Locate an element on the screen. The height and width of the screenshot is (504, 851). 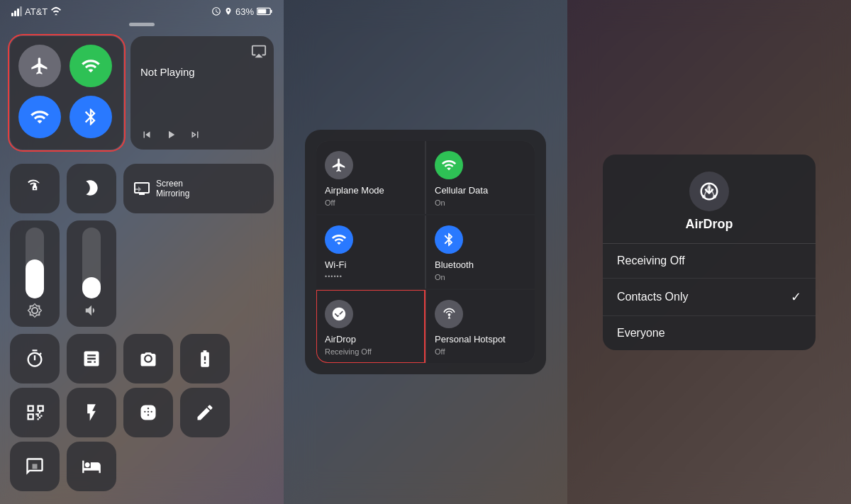
battery-saver-icon is located at coordinates (205, 359).